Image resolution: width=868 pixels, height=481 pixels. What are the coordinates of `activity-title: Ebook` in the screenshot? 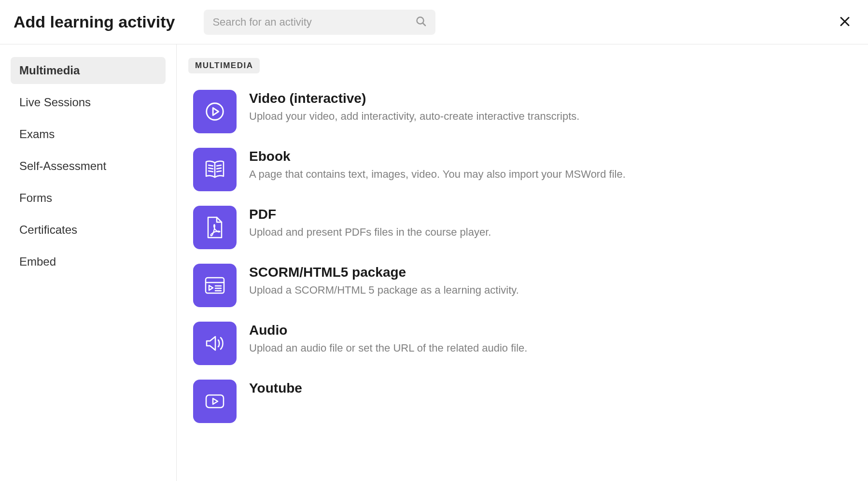 It's located at (437, 156).